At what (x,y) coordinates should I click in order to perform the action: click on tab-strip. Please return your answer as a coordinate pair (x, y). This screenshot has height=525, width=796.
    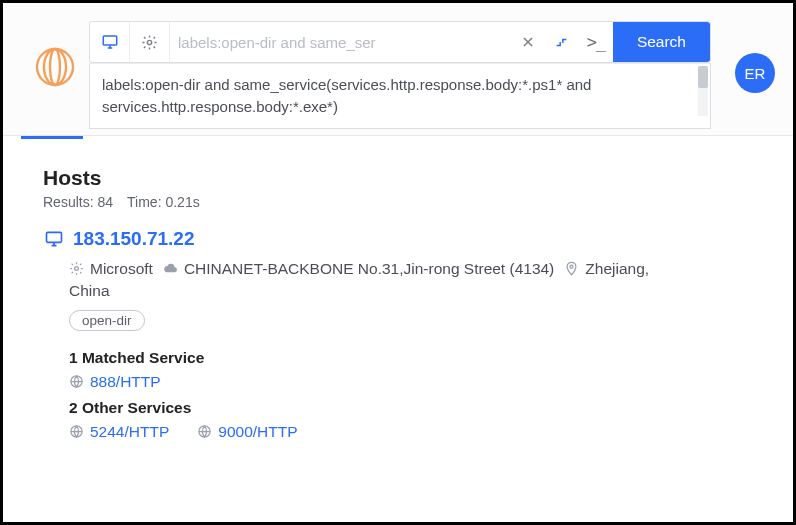
    Looking at the image, I should click on (398, 139).